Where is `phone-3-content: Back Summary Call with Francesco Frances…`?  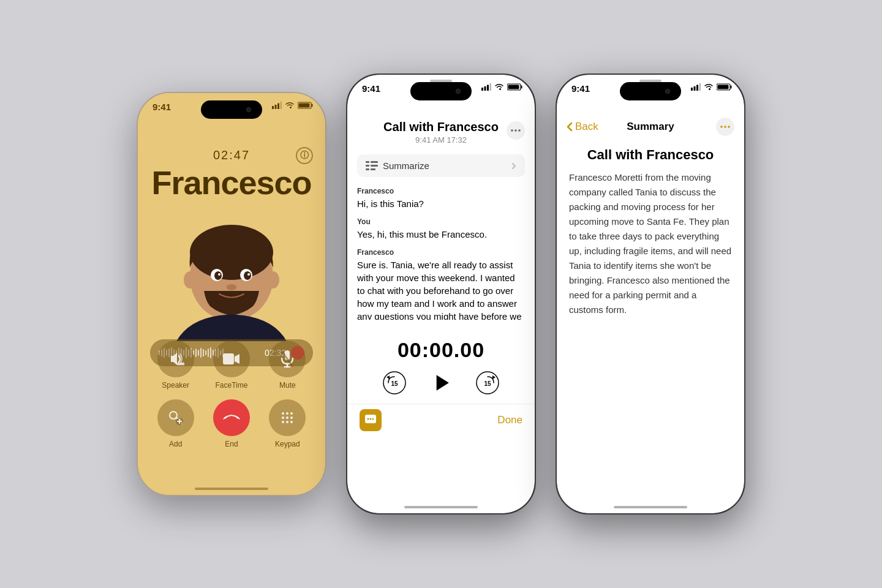 phone-3-content: Back Summary Call with Francesco Frances… is located at coordinates (650, 312).